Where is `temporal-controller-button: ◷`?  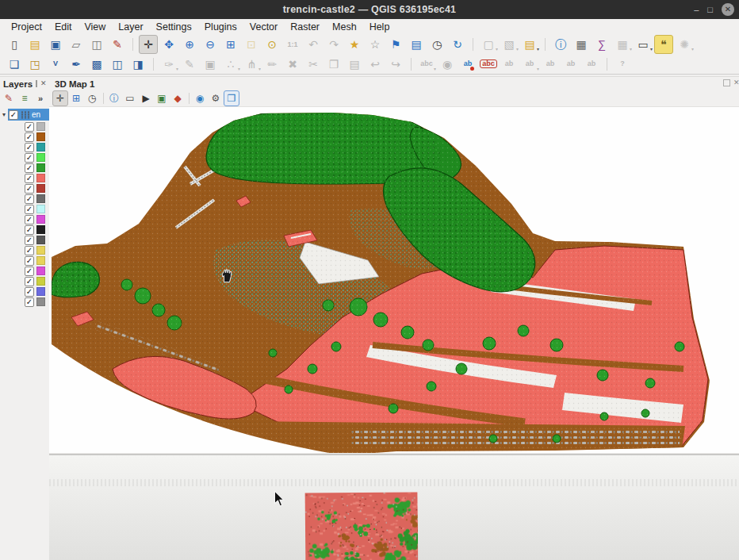 temporal-controller-button: ◷ is located at coordinates (437, 44).